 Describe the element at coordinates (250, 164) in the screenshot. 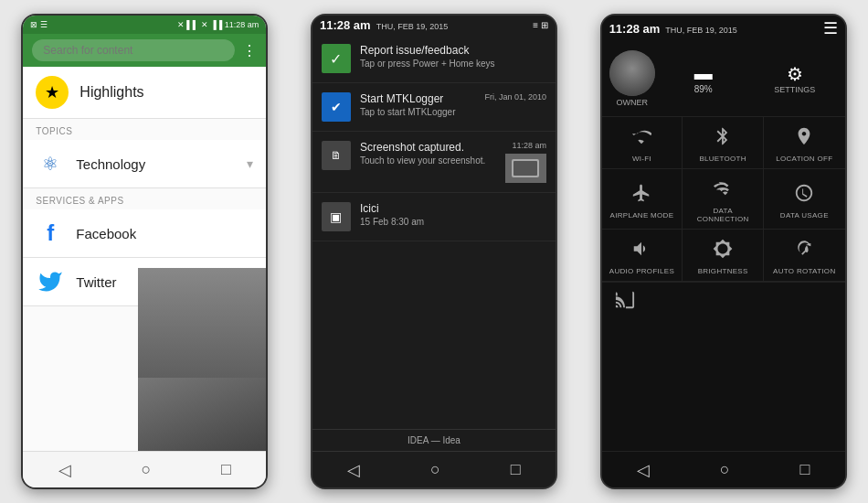

I see `chevron-down-icon: ▾` at that location.